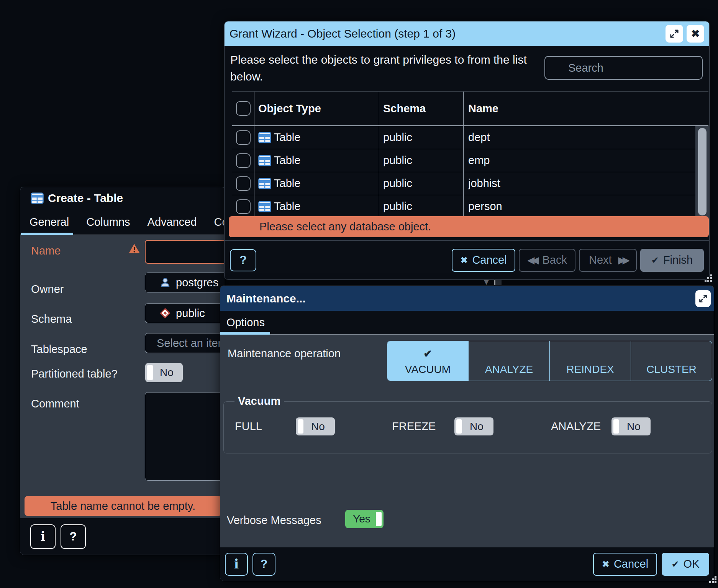  Describe the element at coordinates (246, 323) in the screenshot. I see `tab-options: Options` at that location.